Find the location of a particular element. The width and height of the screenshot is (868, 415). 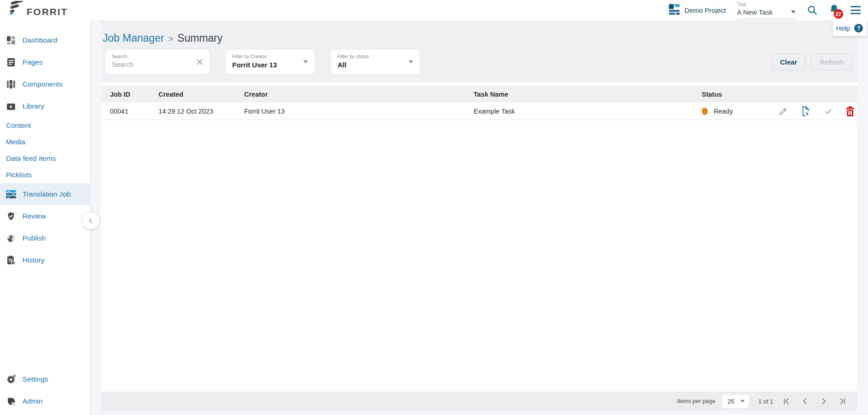

components-icon is located at coordinates (11, 84).